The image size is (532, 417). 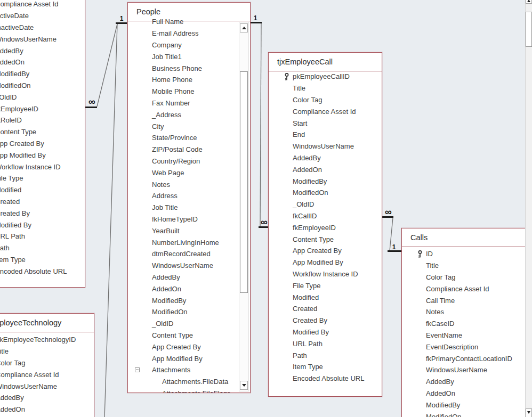 What do you see at coordinates (183, 231) in the screenshot?
I see `field-row: YearBuilt` at bounding box center [183, 231].